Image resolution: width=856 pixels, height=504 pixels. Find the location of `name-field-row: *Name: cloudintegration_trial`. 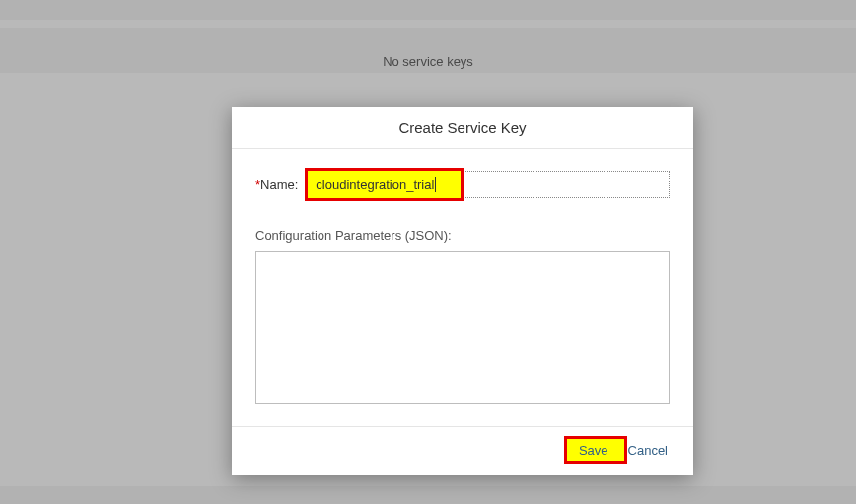

name-field-row: *Name: cloudintegration_trial is located at coordinates (463, 184).